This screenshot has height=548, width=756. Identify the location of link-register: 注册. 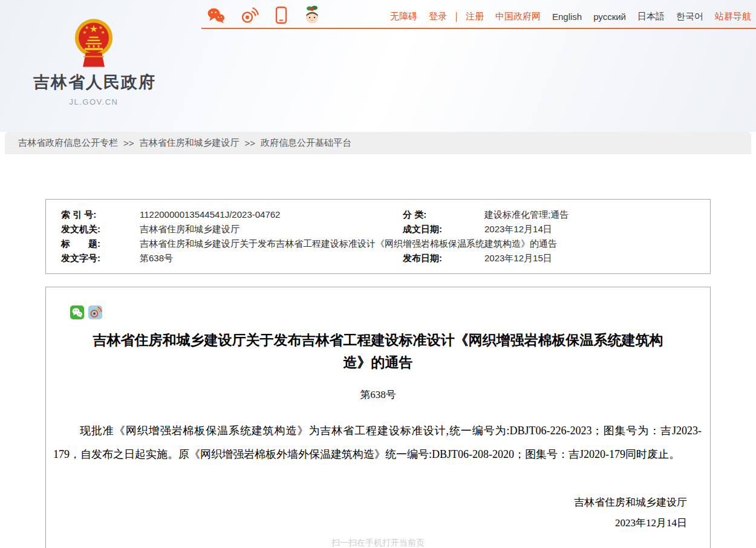
(475, 17).